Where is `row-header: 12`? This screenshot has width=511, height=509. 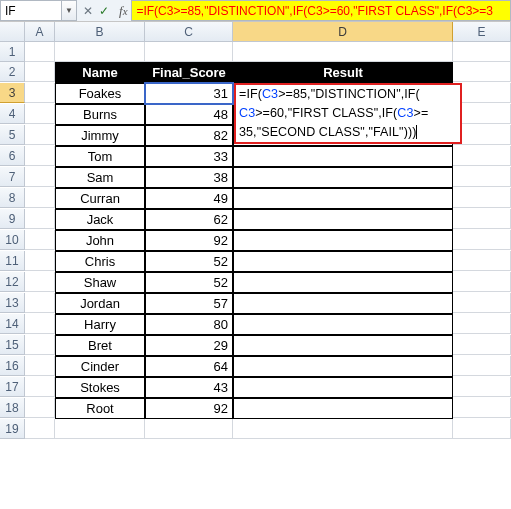 row-header: 12 is located at coordinates (12, 282).